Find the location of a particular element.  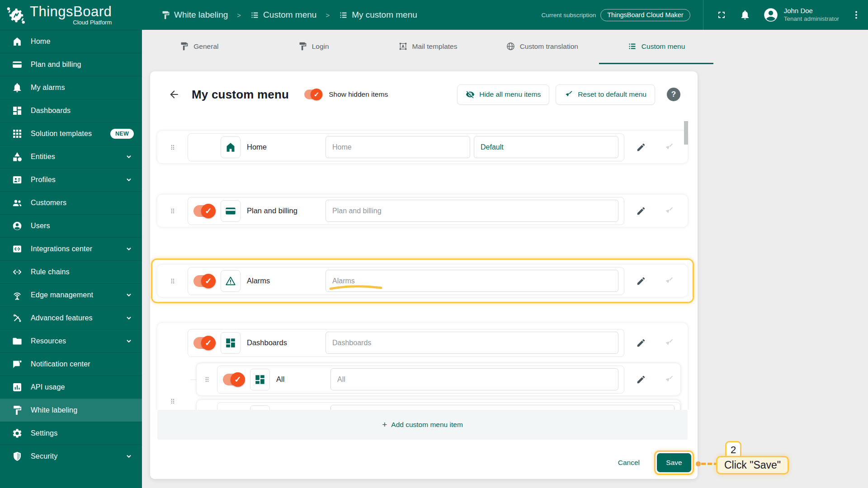

tab-mail-templates: Mail templates is located at coordinates (428, 47).